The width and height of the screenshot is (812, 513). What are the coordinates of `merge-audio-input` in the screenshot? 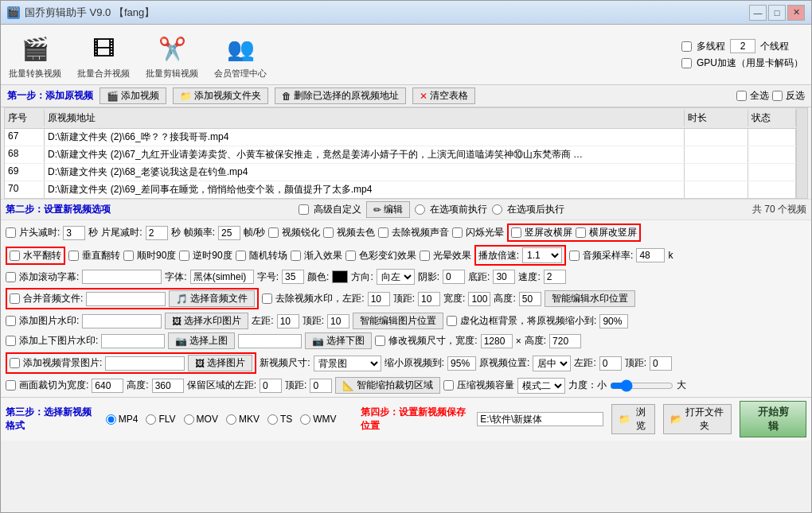 It's located at (126, 299).